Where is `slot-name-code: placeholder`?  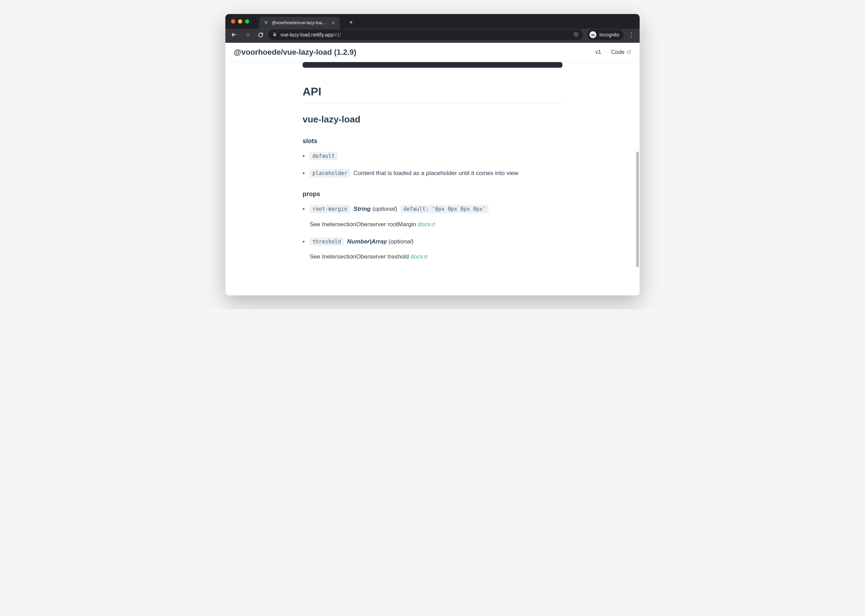
slot-name-code: placeholder is located at coordinates (330, 173).